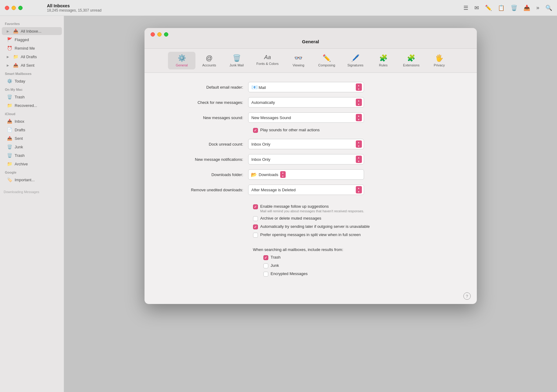 The width and height of the screenshot is (557, 392). What do you see at coordinates (359, 85) in the screenshot?
I see `stepper-up-icon: ▲` at bounding box center [359, 85].